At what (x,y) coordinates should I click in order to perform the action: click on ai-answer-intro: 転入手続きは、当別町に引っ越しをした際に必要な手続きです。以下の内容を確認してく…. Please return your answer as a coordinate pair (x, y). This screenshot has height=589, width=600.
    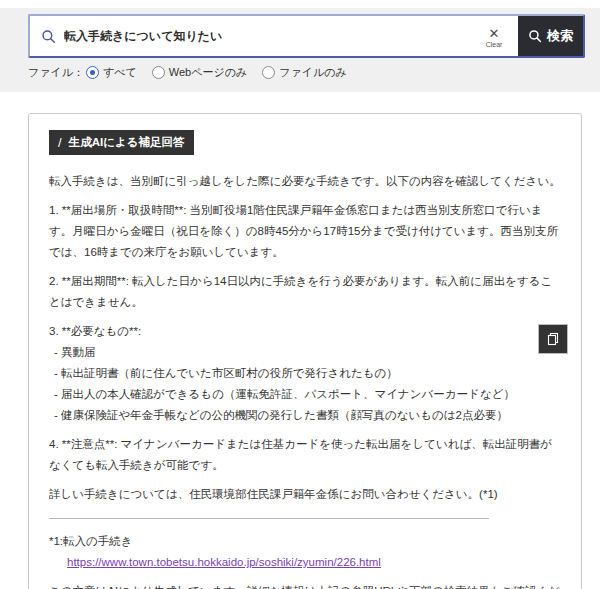
    Looking at the image, I should click on (305, 182).